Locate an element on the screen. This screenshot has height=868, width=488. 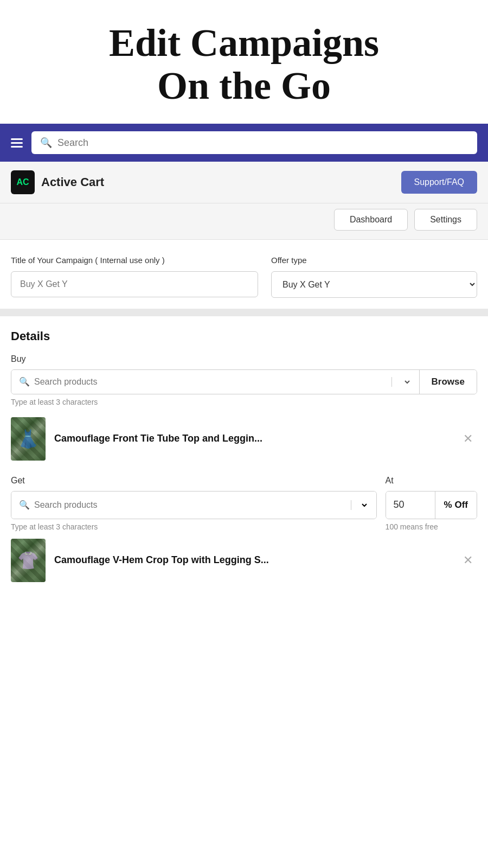
section-divider-bar is located at coordinates (244, 312).